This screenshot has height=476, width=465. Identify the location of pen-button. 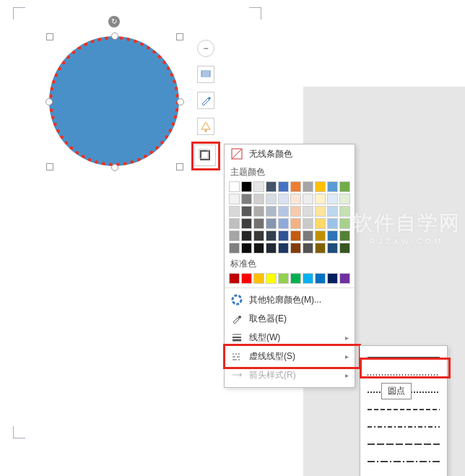
(206, 100).